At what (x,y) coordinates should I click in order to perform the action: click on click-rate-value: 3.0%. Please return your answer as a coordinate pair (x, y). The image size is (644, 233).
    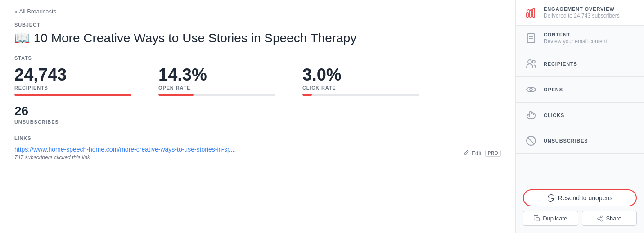
    Looking at the image, I should click on (361, 75).